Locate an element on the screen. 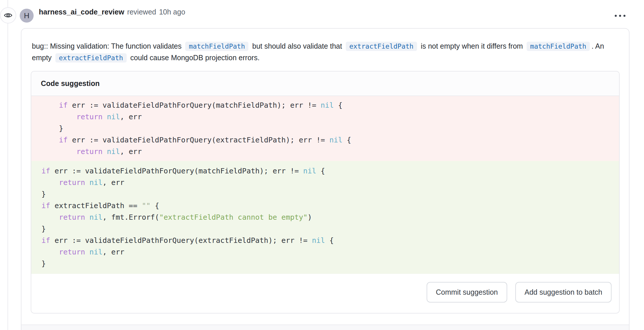  commit-suggestion-button: Commit suggestion is located at coordinates (467, 292).